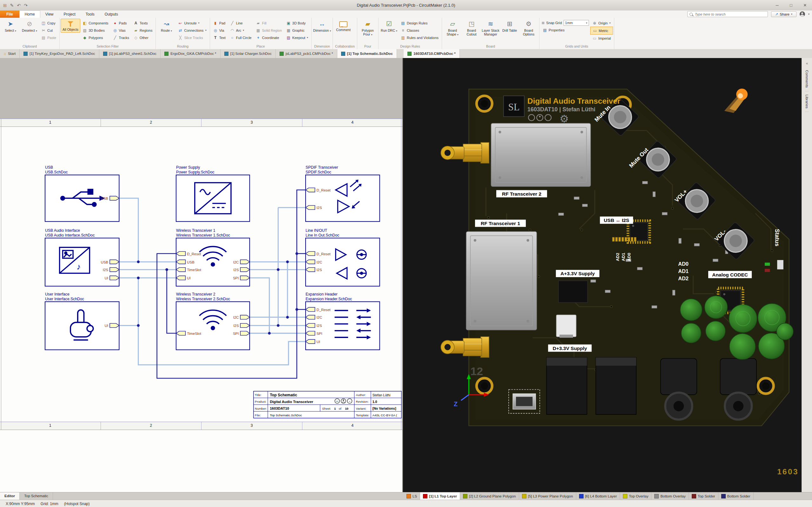 This screenshot has height=507, width=812. I want to click on doc-tab-pcb: 1603DAT10.CMPcbDoc *, so click(432, 54).